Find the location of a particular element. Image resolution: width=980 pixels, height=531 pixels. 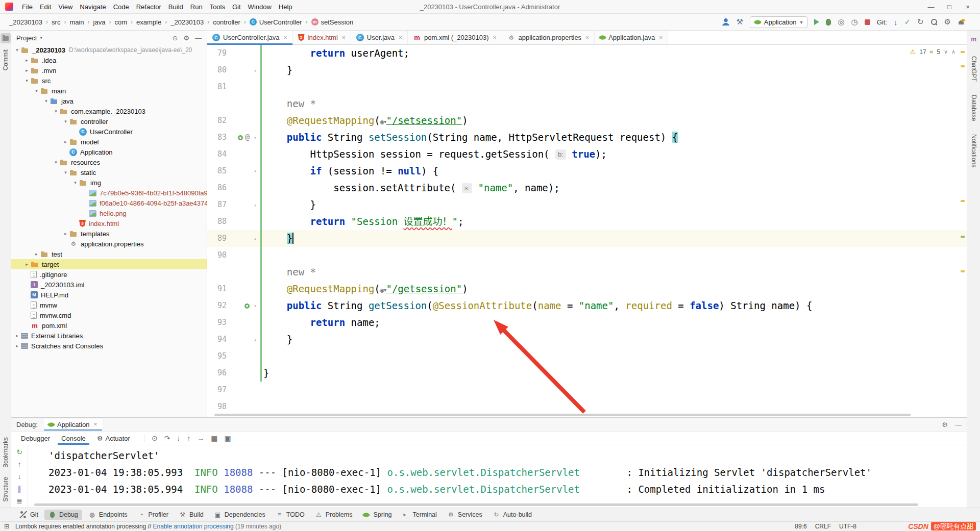

editor-tab: Application.java× is located at coordinates (631, 38).